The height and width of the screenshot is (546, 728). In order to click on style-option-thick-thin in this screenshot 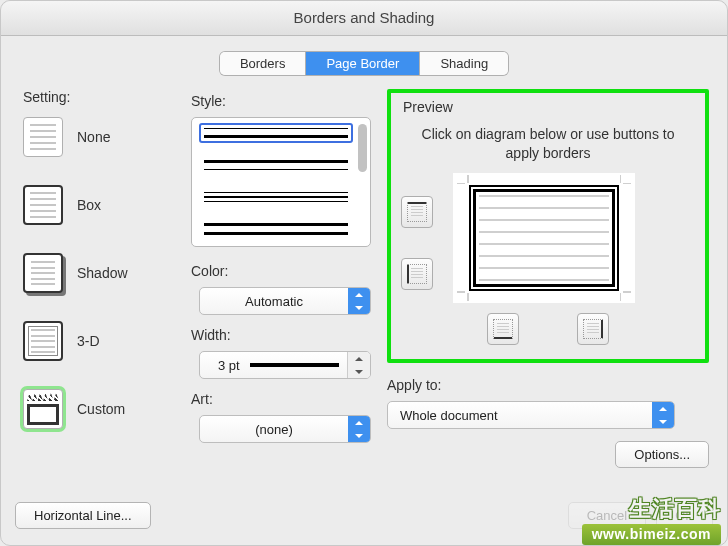, I will do `click(276, 165)`.